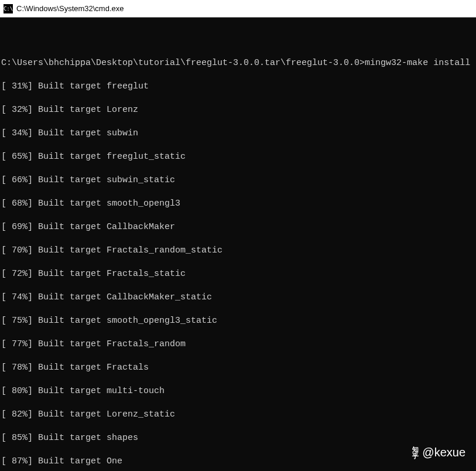 Image resolution: width=476 pixels, height=471 pixels. I want to click on build-output-line: [ 72%] Built target Fractals_static, so click(238, 274).